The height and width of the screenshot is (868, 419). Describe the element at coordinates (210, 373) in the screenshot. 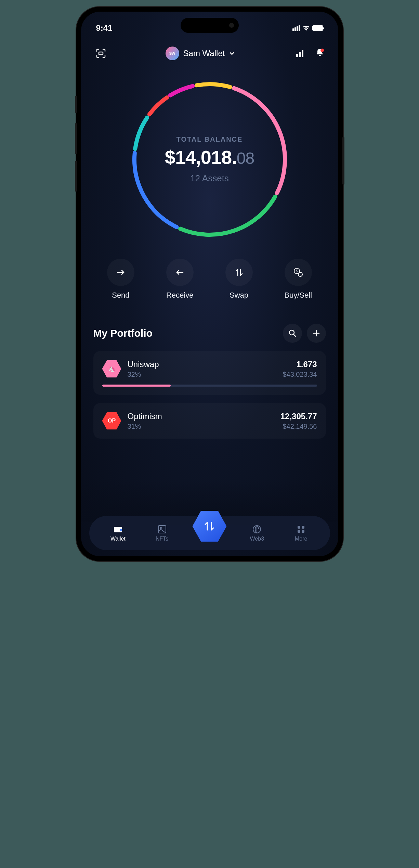

I see `portfolio-section: My Portfolio 🦄 Uniswap` at that location.